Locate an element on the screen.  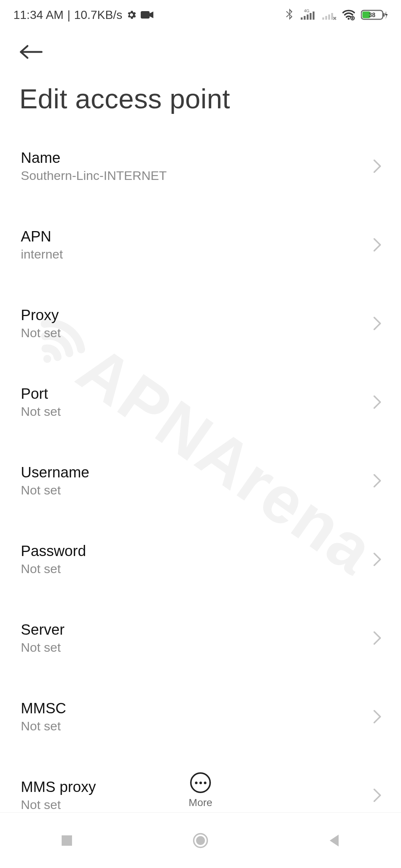
arrow-left-icon is located at coordinates (31, 52).